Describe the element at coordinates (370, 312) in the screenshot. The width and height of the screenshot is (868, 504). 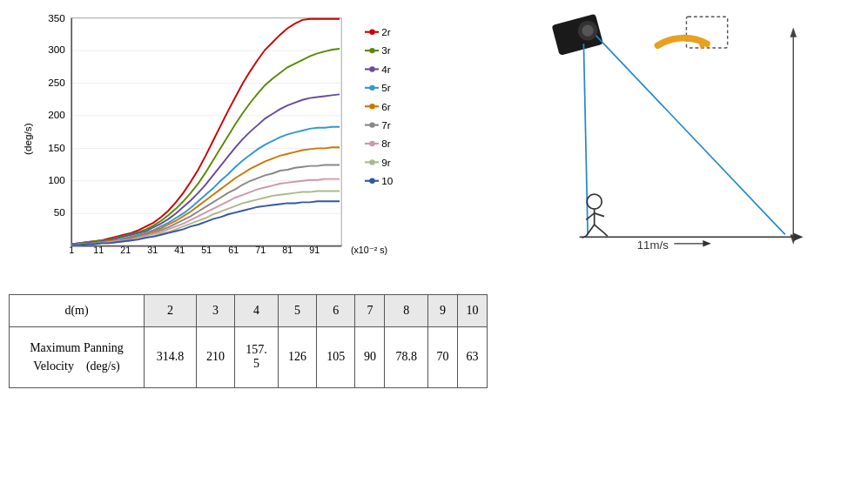
I see `header-7: 7` at that location.